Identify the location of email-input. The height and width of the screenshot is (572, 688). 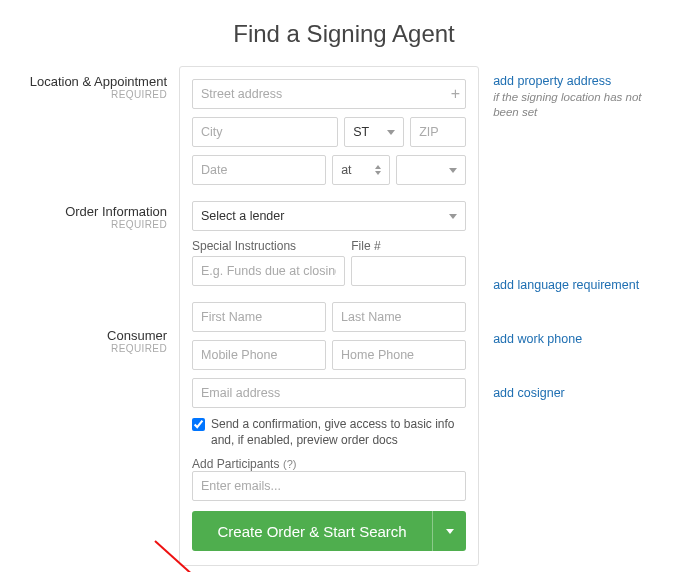
(329, 393).